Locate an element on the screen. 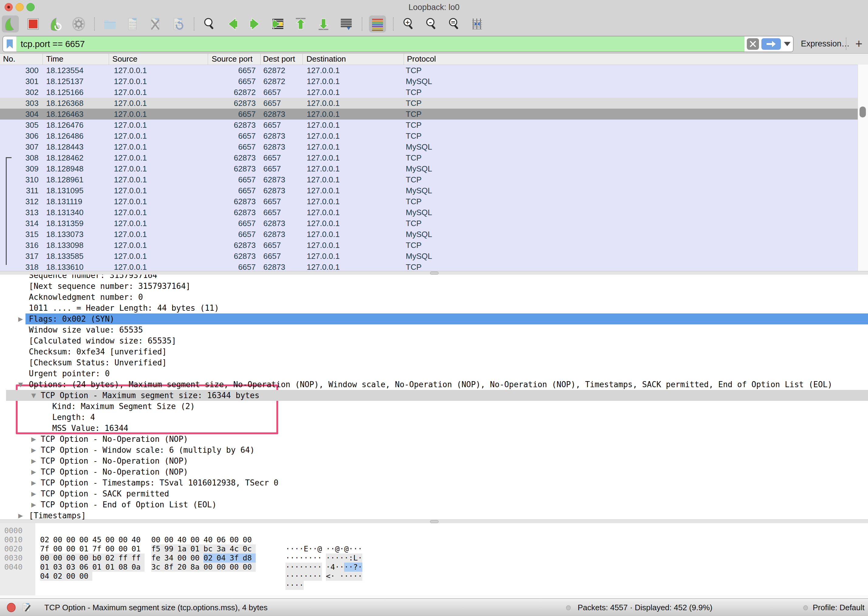 The height and width of the screenshot is (616, 868). zoom-out-icon: – is located at coordinates (432, 24).